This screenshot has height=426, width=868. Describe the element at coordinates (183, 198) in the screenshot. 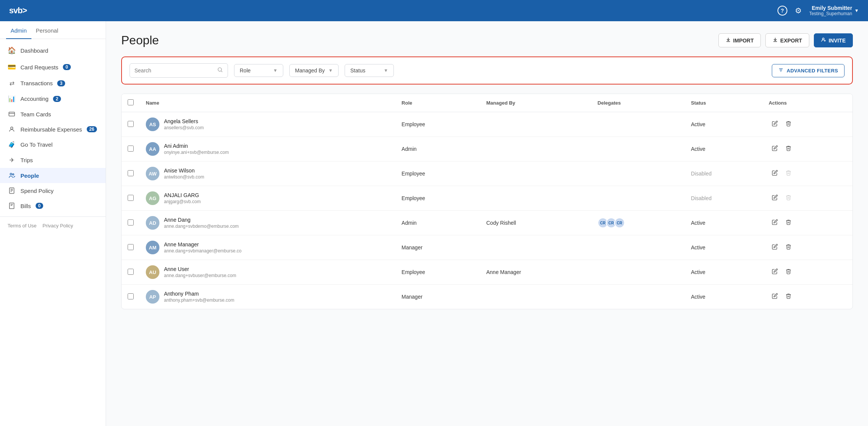

I see `person-info: ANJALI GARGanjgarg@svb.com` at that location.